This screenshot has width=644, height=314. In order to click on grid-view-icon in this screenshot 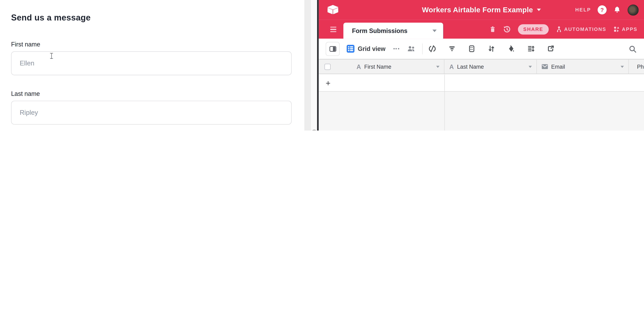, I will do `click(350, 49)`.